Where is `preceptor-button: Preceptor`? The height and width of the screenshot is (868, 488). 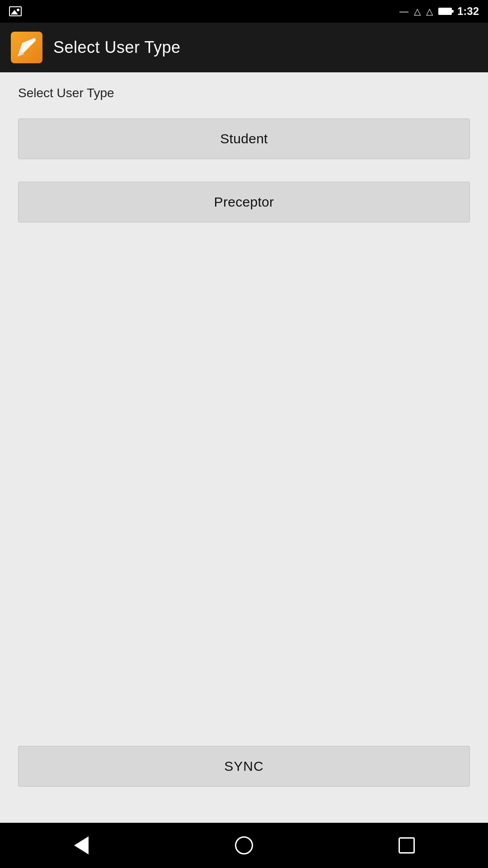 preceptor-button: Preceptor is located at coordinates (244, 202).